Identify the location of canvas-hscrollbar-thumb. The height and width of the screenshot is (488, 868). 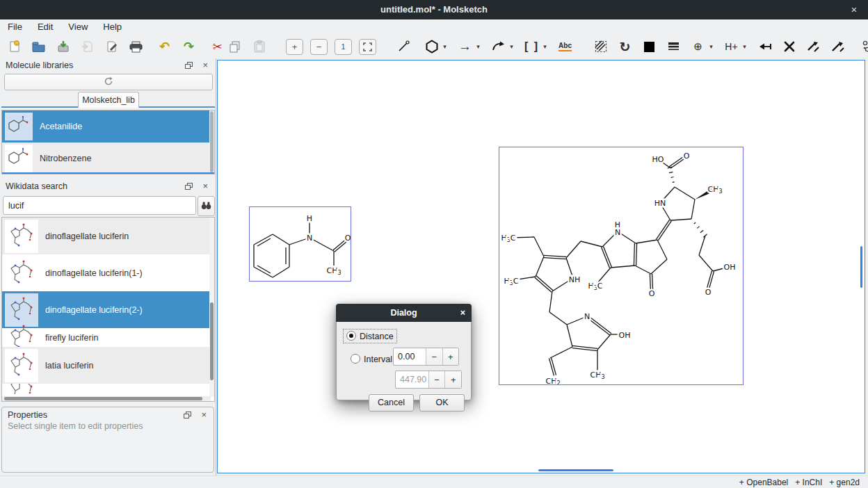
(576, 470).